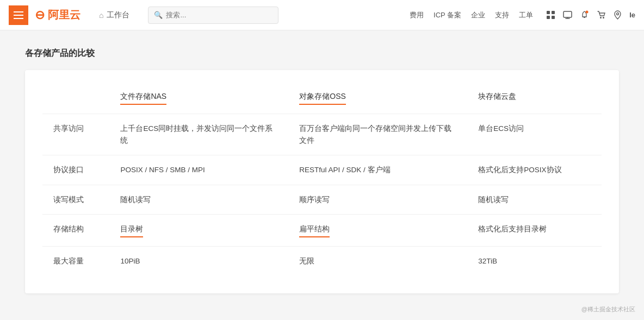 This screenshot has width=644, height=320. I want to click on row-label: 协议接口, so click(76, 171).